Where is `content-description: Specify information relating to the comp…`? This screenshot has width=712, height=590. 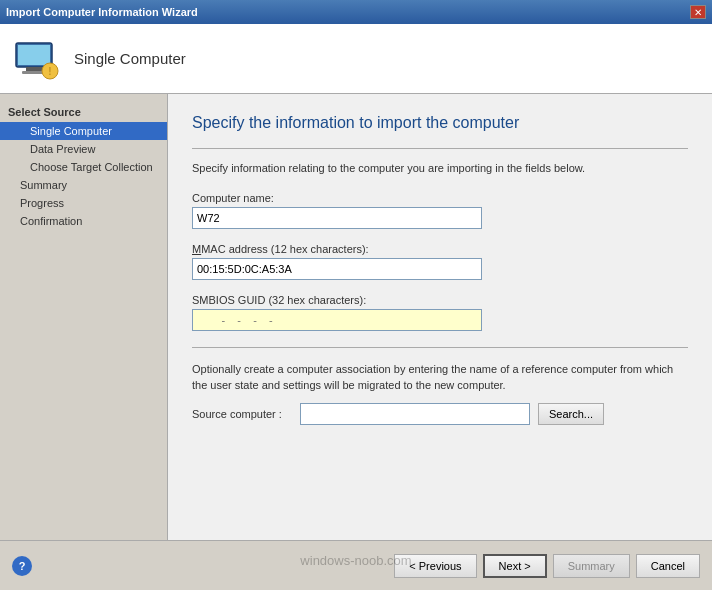
content-description: Specify information relating to the comp… is located at coordinates (440, 168).